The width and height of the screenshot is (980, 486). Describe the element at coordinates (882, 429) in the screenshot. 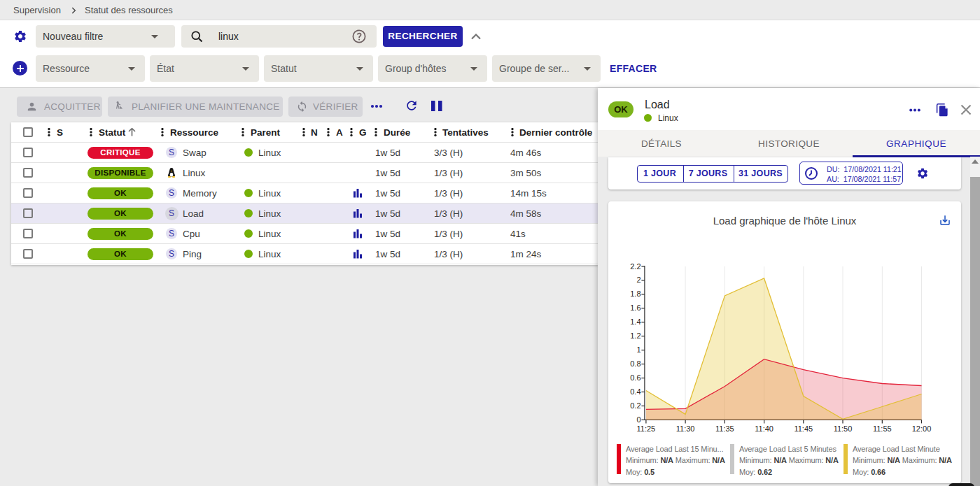

I see `svg-text: 11:55` at that location.